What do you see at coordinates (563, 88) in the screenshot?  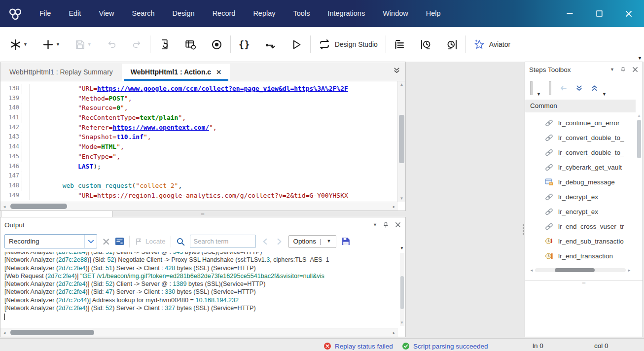 I see `back-arrow-icon` at bounding box center [563, 88].